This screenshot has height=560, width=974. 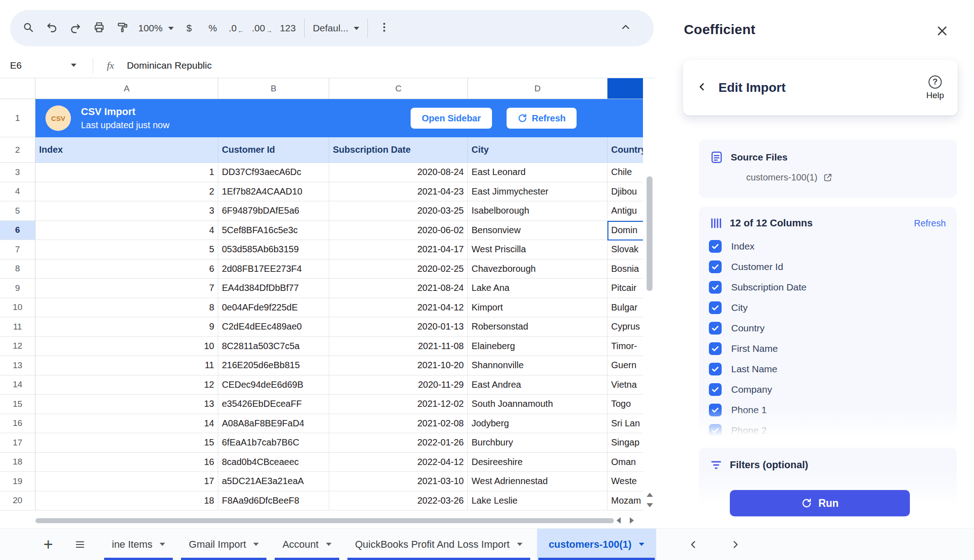 I want to click on column-label-city: City, so click(x=537, y=150).